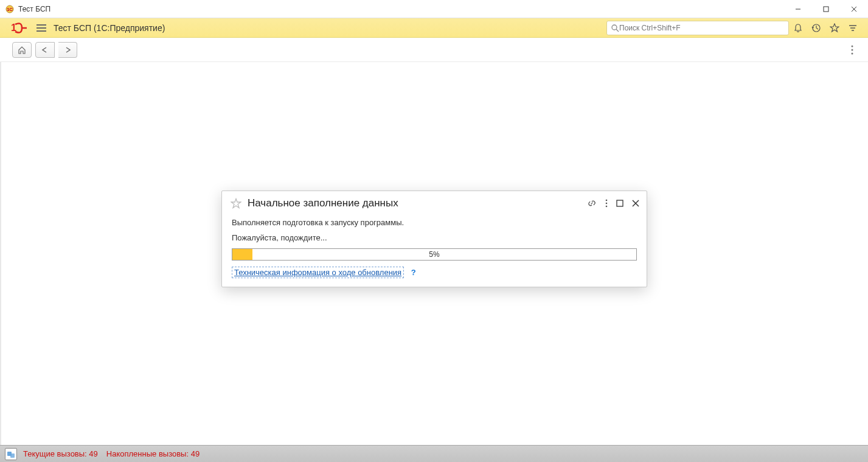 Image resolution: width=868 pixels, height=462 pixels. What do you see at coordinates (323, 203) in the screenshot?
I see `dialog-title: Начальное заполнение данных` at bounding box center [323, 203].